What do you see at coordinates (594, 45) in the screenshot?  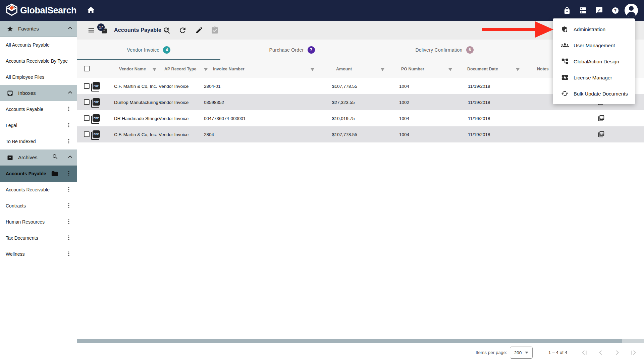 I see `menu-item-user-management: User Management` at bounding box center [594, 45].